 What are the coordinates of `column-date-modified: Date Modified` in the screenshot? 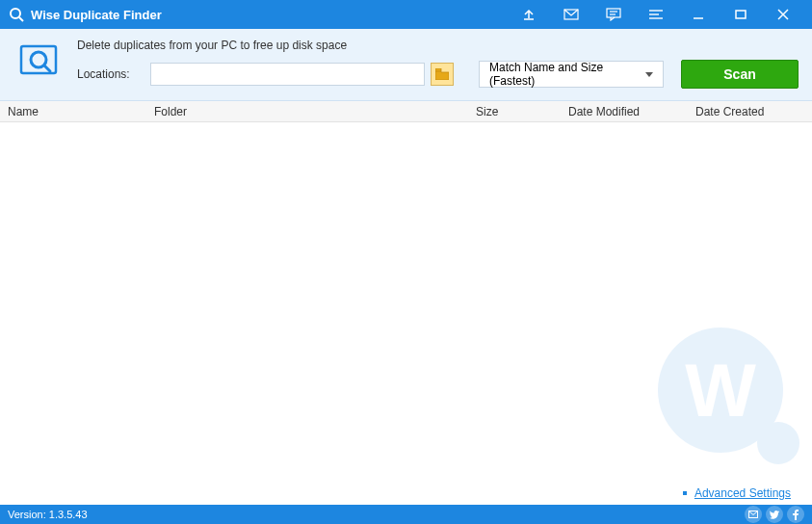 It's located at (624, 112).